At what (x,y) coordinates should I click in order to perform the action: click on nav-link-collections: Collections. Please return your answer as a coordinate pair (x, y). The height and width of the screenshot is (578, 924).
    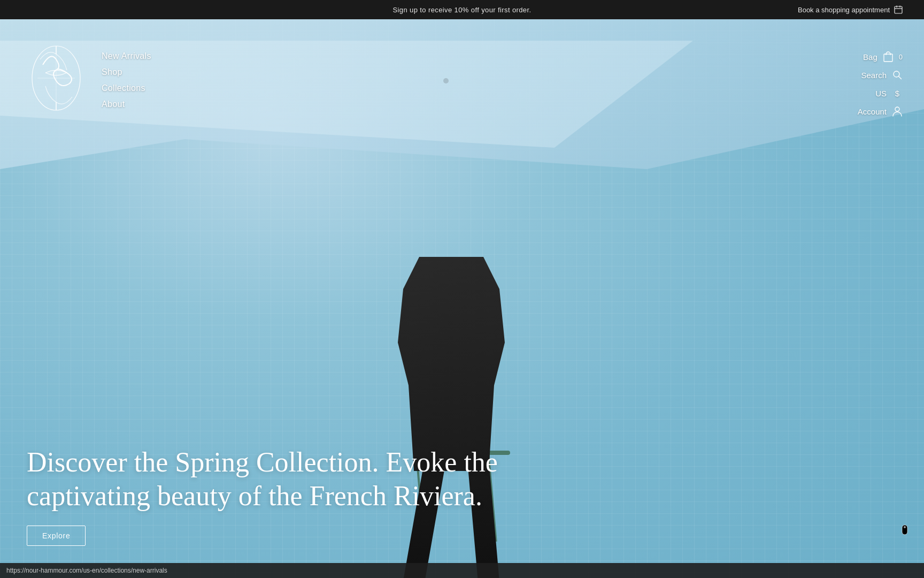
    Looking at the image, I should click on (126, 88).